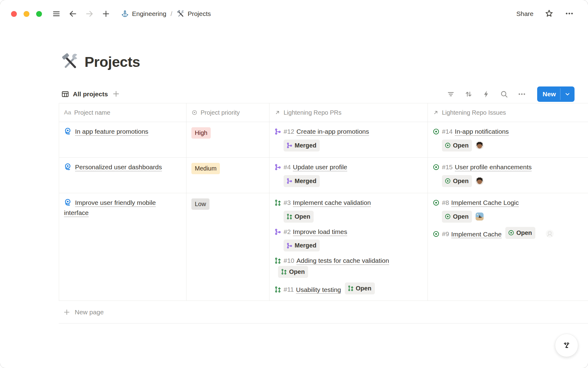  What do you see at coordinates (92, 113) in the screenshot?
I see `column-header-label: Project name` at bounding box center [92, 113].